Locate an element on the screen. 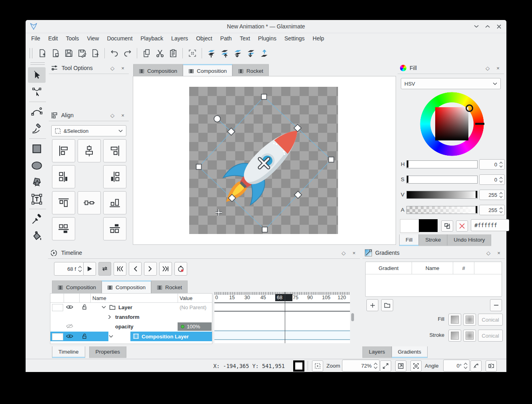 This screenshot has height=404, width=532. current-frame-indicator: 68 is located at coordinates (284, 298).